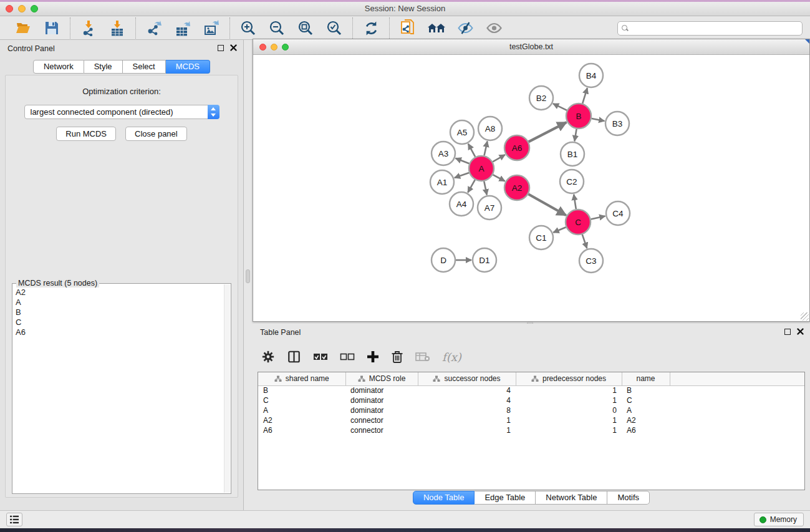 This screenshot has height=532, width=810. I want to click on minimize-window-button, so click(22, 9).